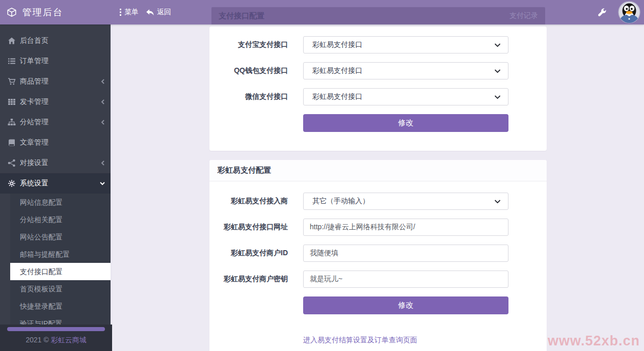  What do you see at coordinates (56, 143) in the screenshot?
I see `sidebar-item-articles: 文章管理` at bounding box center [56, 143].